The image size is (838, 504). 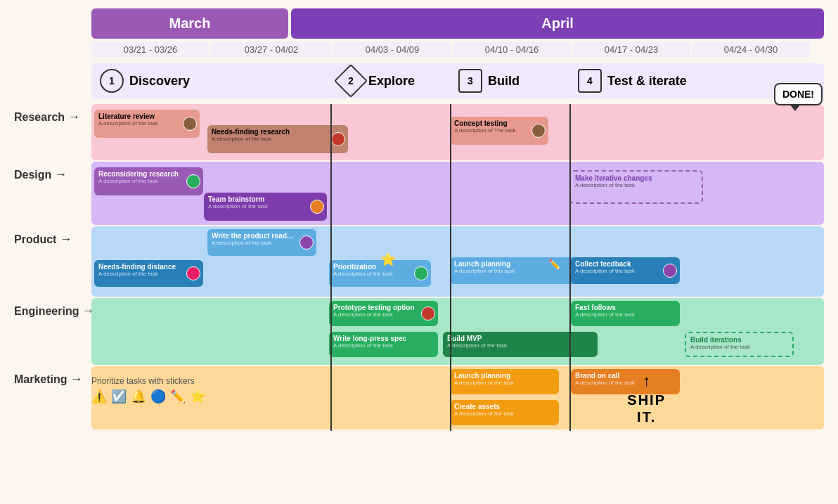 I want to click on task-needsfinding-distance-avatar, so click(x=193, y=273).